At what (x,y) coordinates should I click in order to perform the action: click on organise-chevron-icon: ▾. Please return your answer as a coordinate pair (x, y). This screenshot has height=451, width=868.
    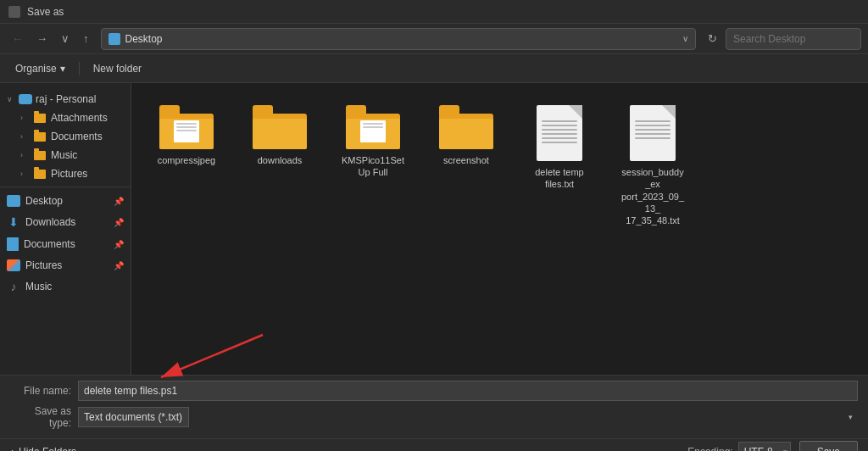
    Looking at the image, I should click on (63, 69).